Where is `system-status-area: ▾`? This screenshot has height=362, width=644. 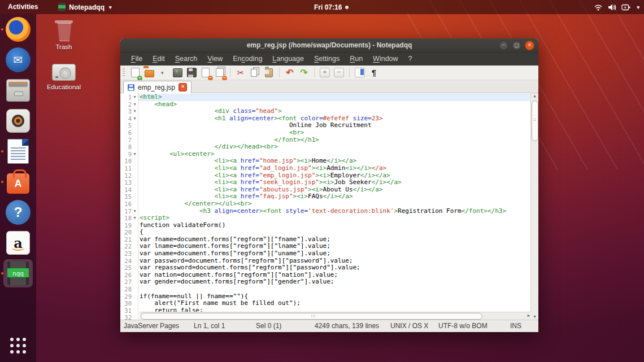 system-status-area: ▾ is located at coordinates (617, 7).